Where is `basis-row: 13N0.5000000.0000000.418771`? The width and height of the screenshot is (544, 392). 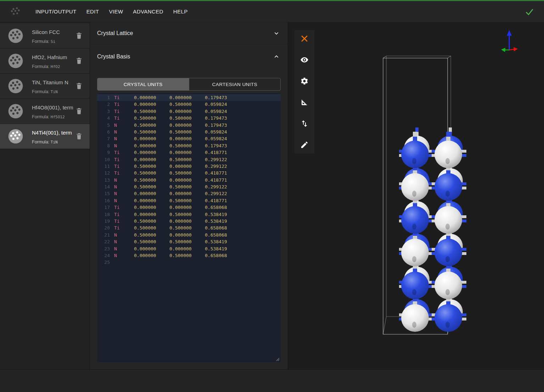
basis-row: 13N0.5000000.0000000.418771 is located at coordinates (189, 180).